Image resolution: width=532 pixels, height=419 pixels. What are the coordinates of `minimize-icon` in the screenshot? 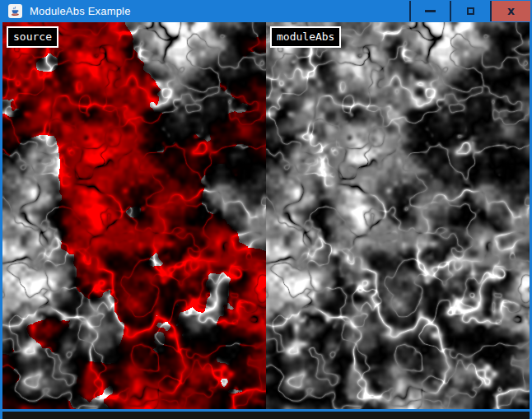 It's located at (430, 12).